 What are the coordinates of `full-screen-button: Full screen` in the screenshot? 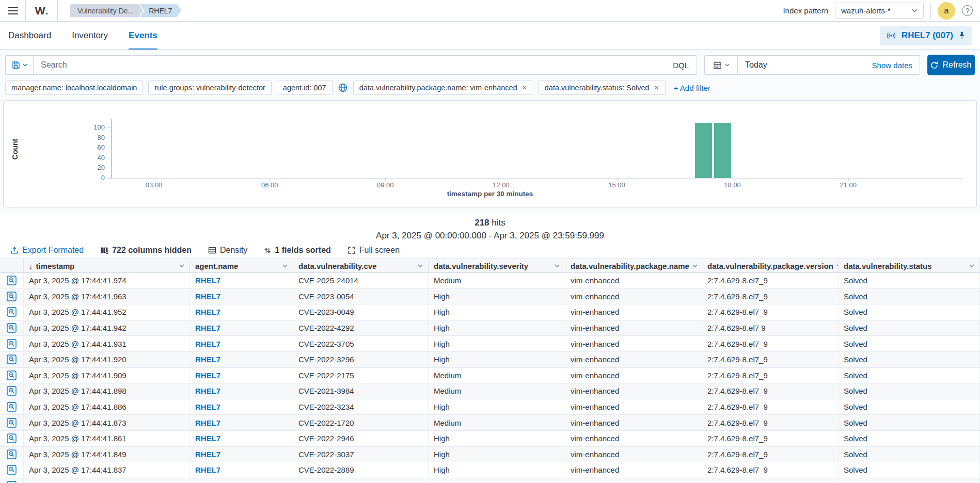 It's located at (374, 250).